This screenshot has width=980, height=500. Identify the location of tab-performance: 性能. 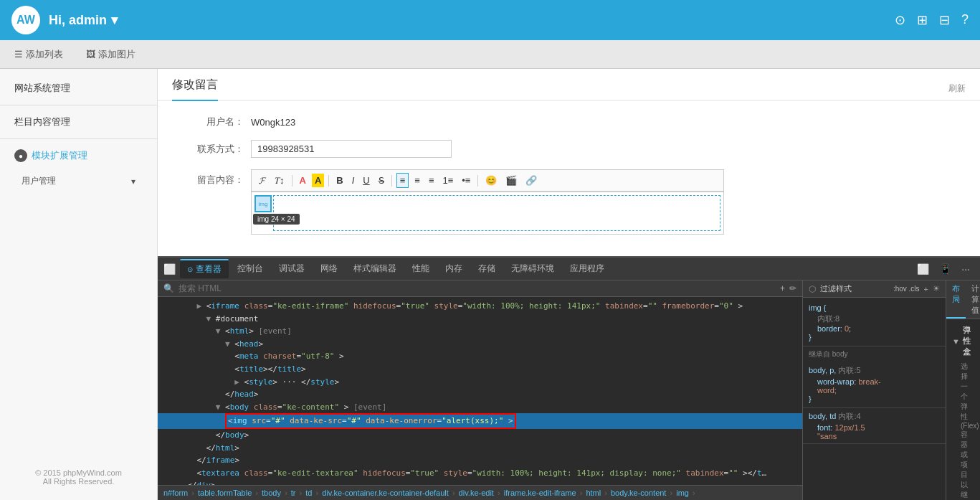
(421, 268).